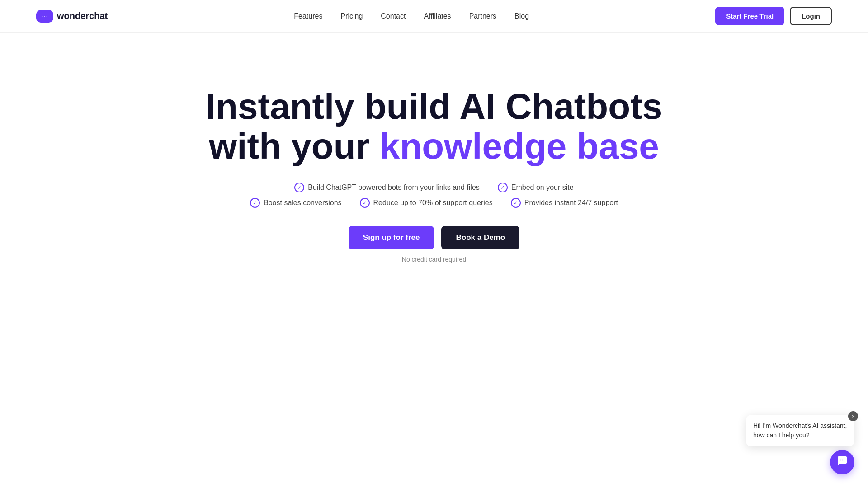 The width and height of the screenshot is (868, 488). Describe the element at coordinates (434, 203) in the screenshot. I see `hero-features-row-2: ✓ Boost sales conversions ✓ Reduce up to…` at that location.